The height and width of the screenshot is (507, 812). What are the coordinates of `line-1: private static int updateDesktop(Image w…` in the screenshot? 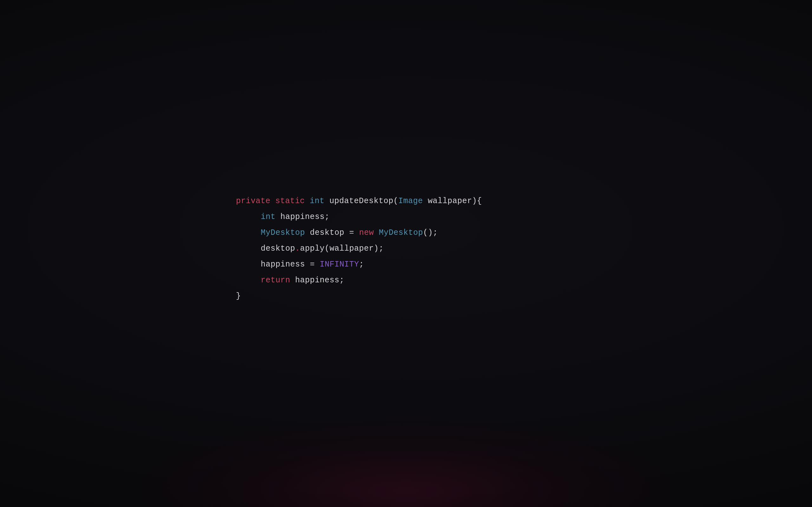 It's located at (359, 201).